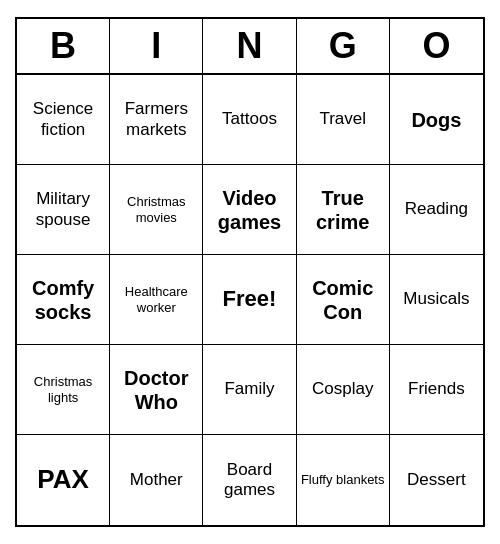 The width and height of the screenshot is (500, 544). Describe the element at coordinates (250, 47) in the screenshot. I see `bingo-header: BINGO` at that location.